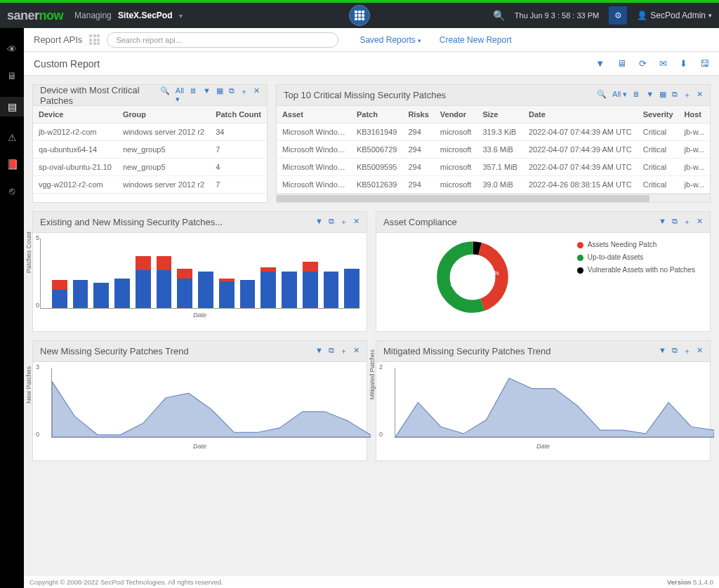  Describe the element at coordinates (199, 272) in the screenshot. I see `card-existing-new-patches: Existing and New Missing Security Patche…` at that location.